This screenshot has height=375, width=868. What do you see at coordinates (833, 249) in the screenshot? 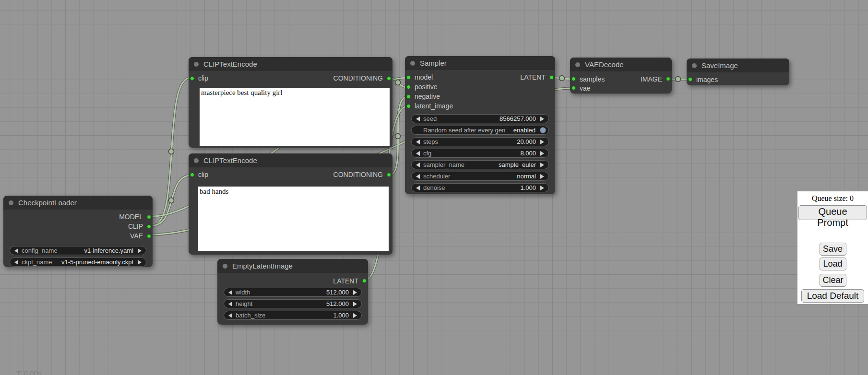
I see `save-button: Save` at bounding box center [833, 249].